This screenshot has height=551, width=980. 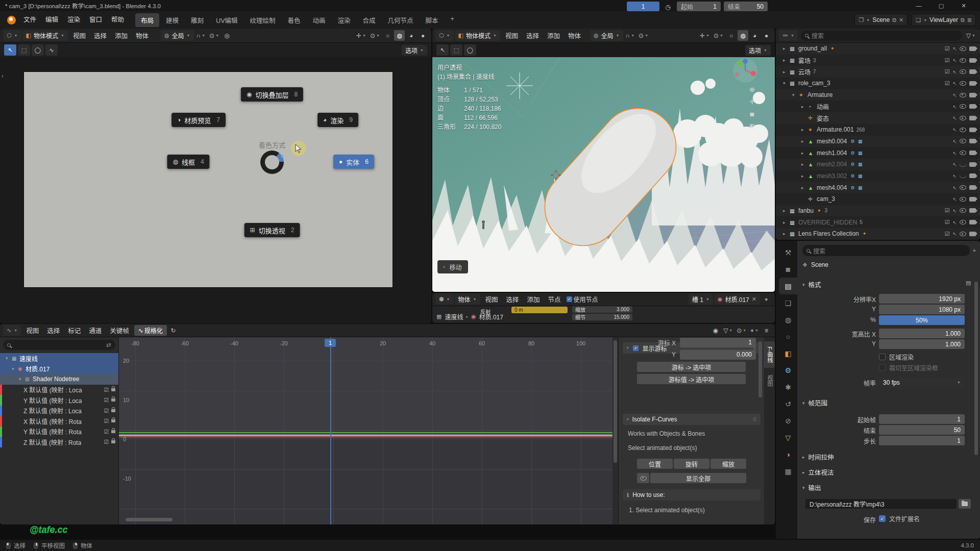 I want to click on scene-selector: ❒▼ Scene ⧉ ✕, so click(x=881, y=20).